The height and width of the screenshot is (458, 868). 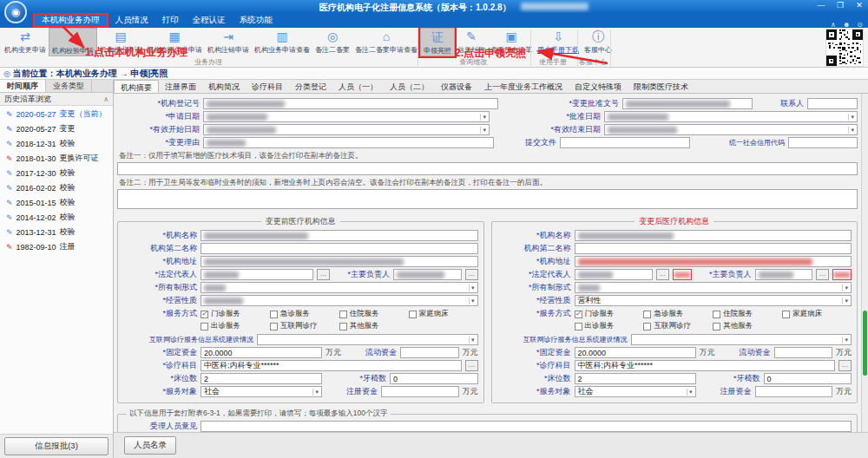 I want to click on nature-select, so click(x=339, y=300).